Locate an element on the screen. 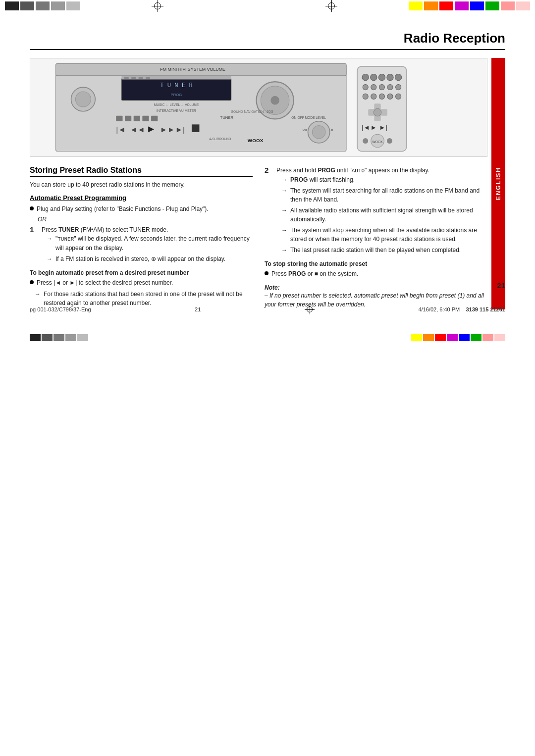 This screenshot has height=756, width=535. left-column: Storing Preset Radio Stations You can st… is located at coordinates (141, 238).